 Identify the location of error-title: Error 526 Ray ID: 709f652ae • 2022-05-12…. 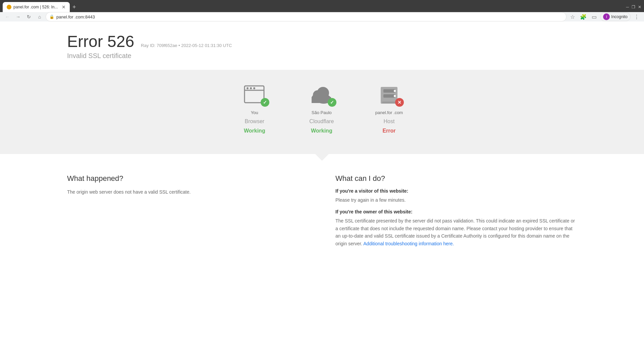
(322, 42).